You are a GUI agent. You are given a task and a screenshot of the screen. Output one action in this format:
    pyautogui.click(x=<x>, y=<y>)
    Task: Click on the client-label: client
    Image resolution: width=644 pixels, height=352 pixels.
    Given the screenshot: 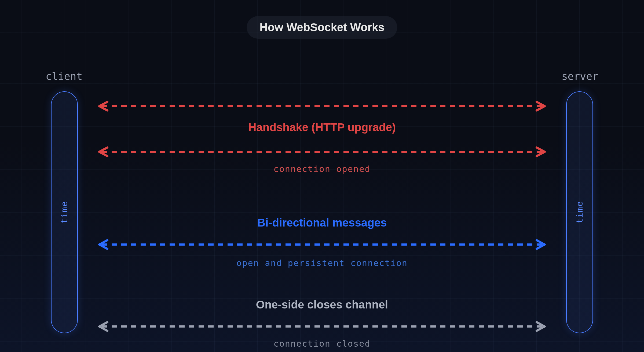 What is the action you would take?
    pyautogui.click(x=64, y=76)
    